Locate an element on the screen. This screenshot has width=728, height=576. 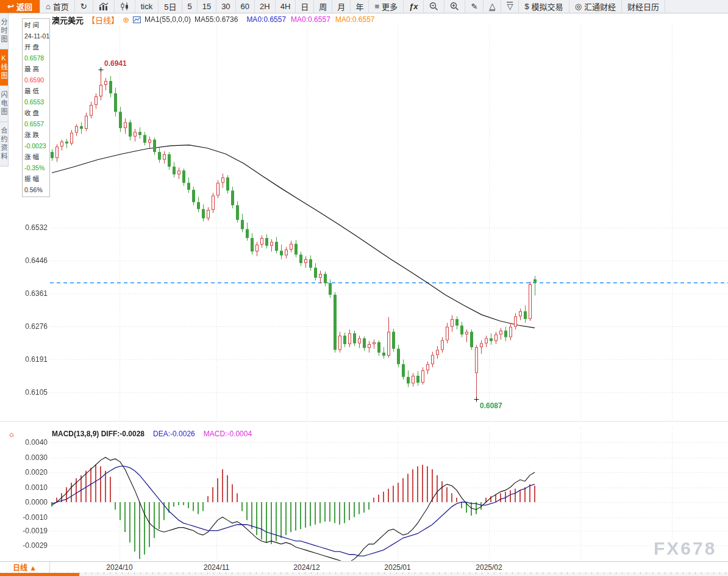
refresh-button: ↻ is located at coordinates (84, 6).